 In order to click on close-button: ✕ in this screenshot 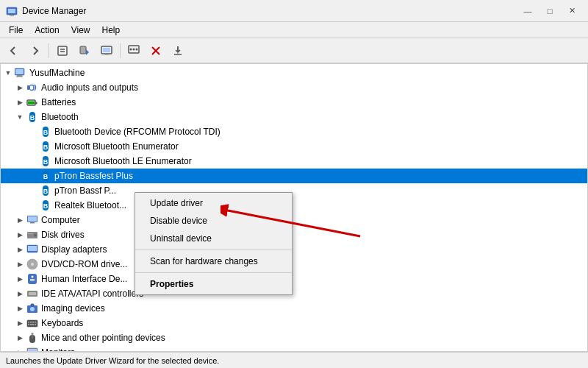, I will do `click(572, 11)`.